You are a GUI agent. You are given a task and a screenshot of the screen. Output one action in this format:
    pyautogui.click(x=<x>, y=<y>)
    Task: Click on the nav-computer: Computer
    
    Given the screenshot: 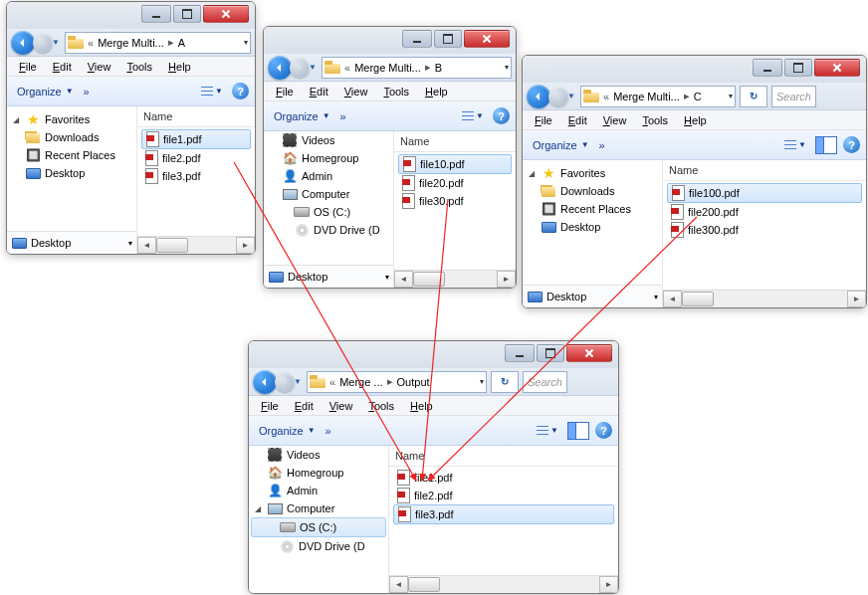 What is the action you would take?
    pyautogui.click(x=328, y=194)
    